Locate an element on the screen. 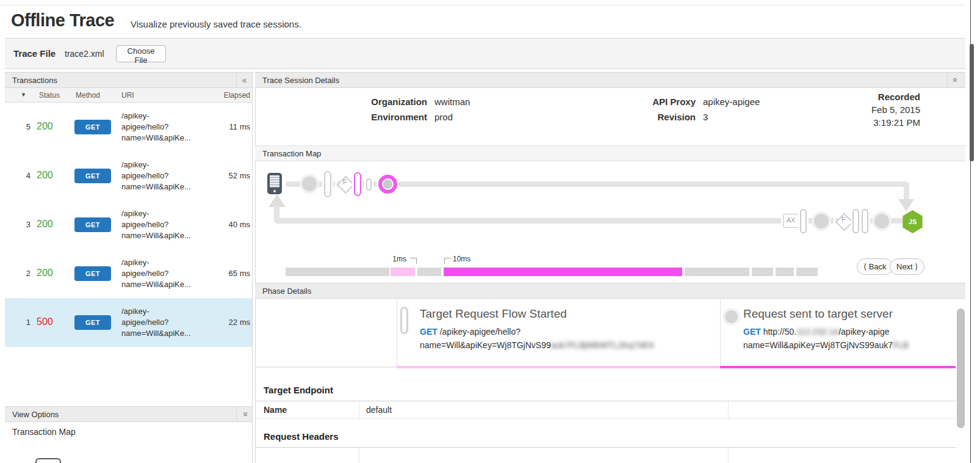 The height and width of the screenshot is (463, 980). column-uri: URI is located at coordinates (128, 95).